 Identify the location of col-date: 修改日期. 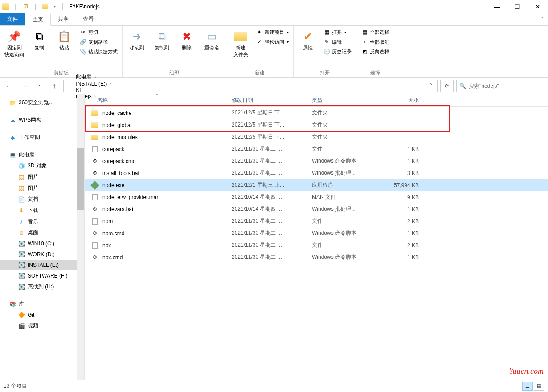
(272, 101).